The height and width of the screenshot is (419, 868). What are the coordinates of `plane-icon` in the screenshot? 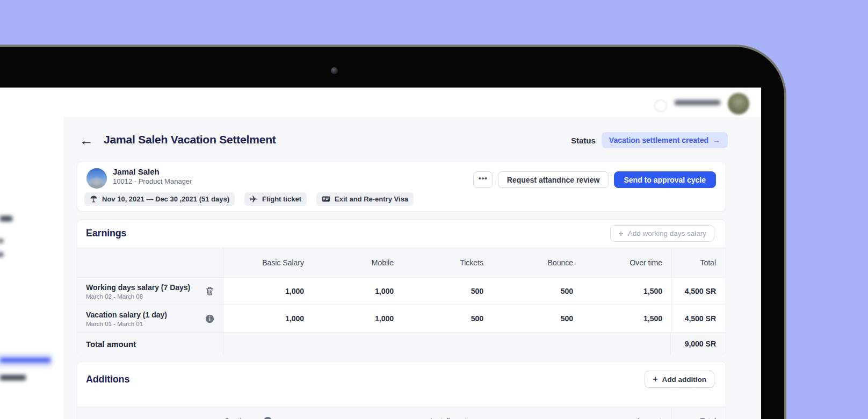 It's located at (254, 199).